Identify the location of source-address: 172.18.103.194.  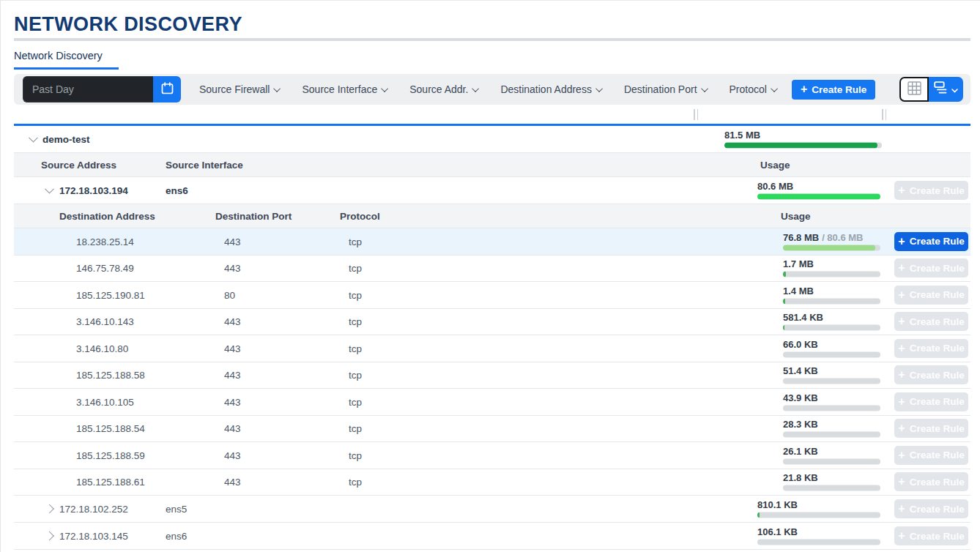
(94, 190).